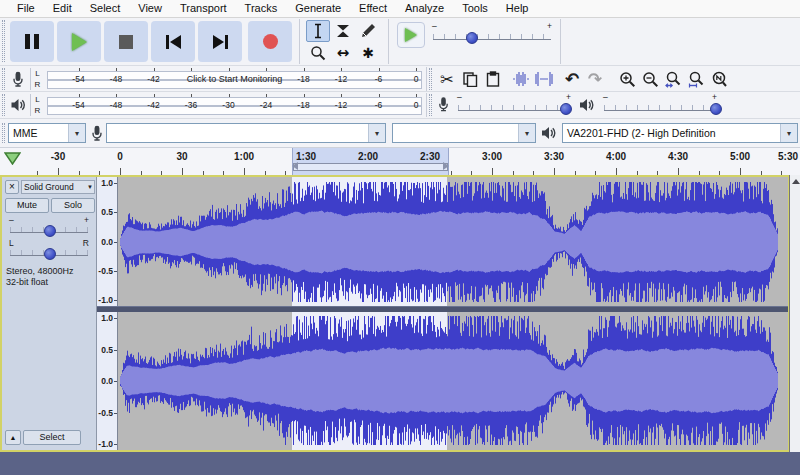 This screenshot has height=475, width=800. Describe the element at coordinates (79, 42) in the screenshot. I see `play-button` at that location.